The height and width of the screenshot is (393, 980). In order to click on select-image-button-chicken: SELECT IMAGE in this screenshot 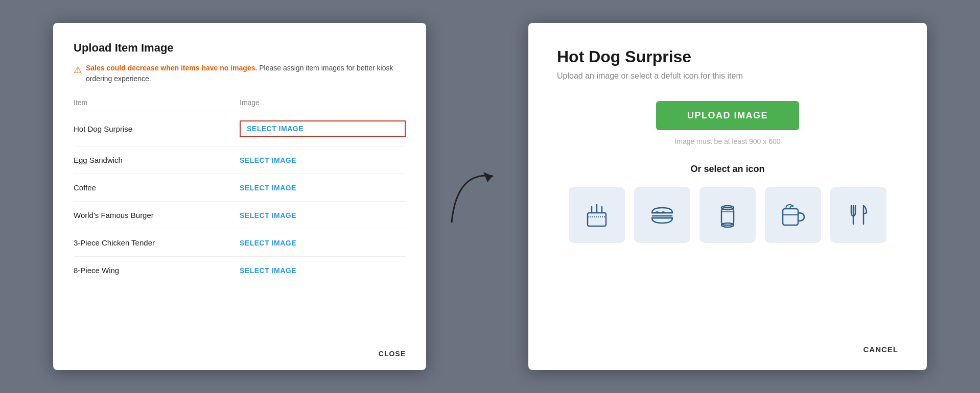, I will do `click(323, 243)`.